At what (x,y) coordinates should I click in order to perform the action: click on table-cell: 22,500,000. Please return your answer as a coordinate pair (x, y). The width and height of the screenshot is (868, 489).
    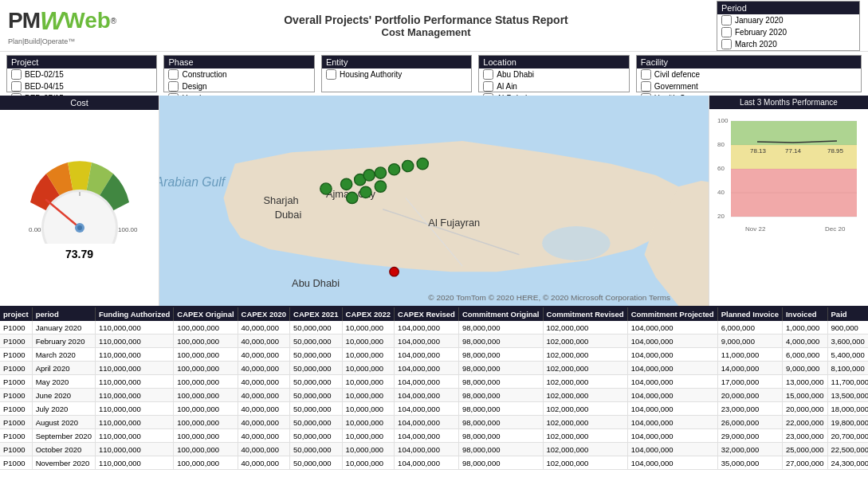
    Looking at the image, I should click on (848, 449).